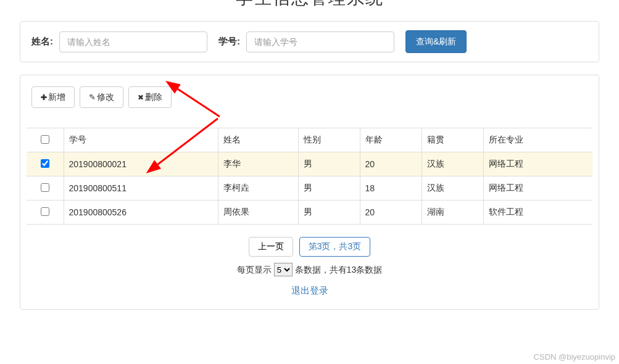  What do you see at coordinates (310, 270) in the screenshot?
I see `page-info: 每页显示 5 条数据，共有13条数据` at bounding box center [310, 270].